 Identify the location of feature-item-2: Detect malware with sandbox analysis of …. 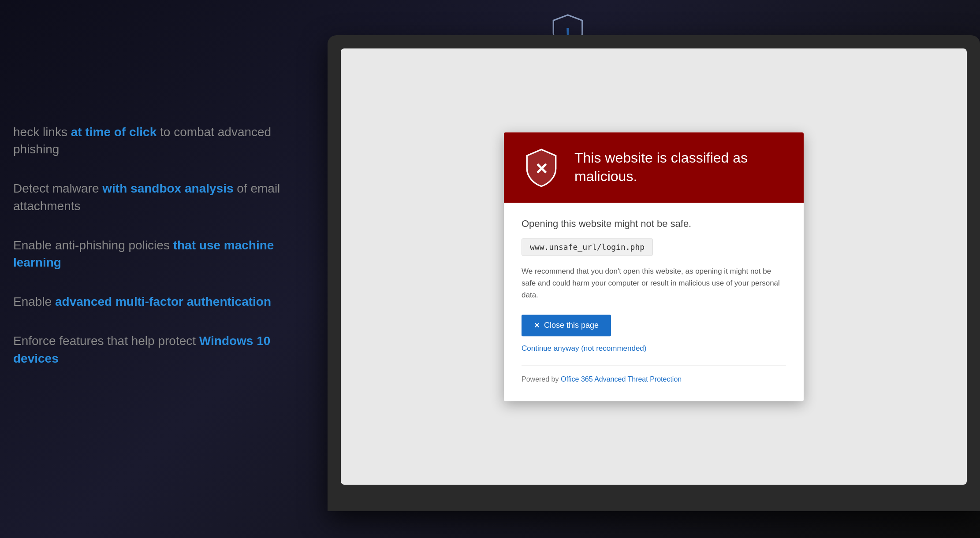
(150, 197).